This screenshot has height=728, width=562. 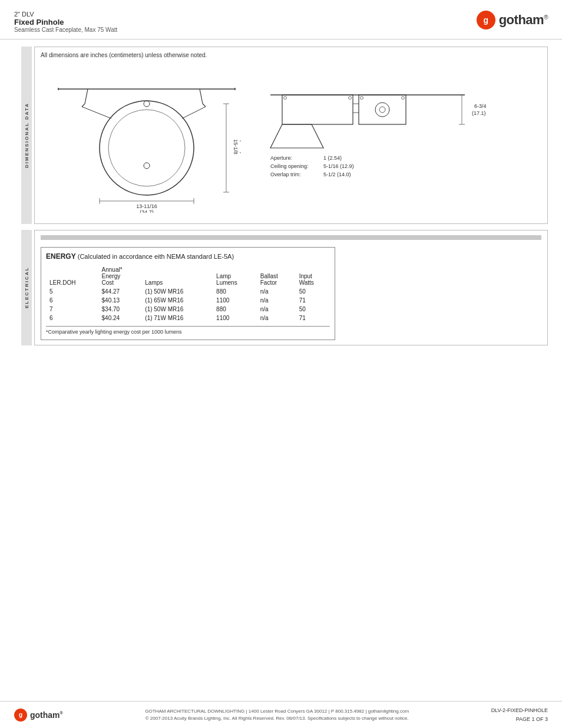 What do you see at coordinates (486, 20) in the screenshot?
I see `logo-icon: g` at bounding box center [486, 20].